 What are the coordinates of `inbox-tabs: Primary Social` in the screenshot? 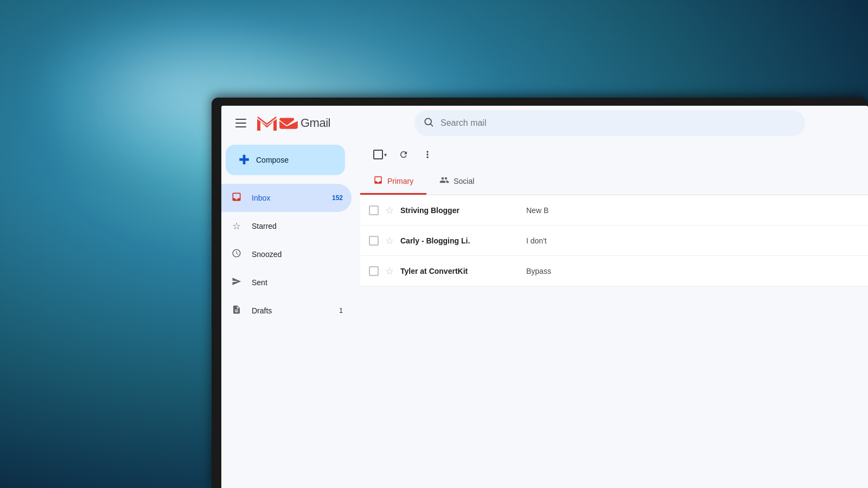 It's located at (614, 182).